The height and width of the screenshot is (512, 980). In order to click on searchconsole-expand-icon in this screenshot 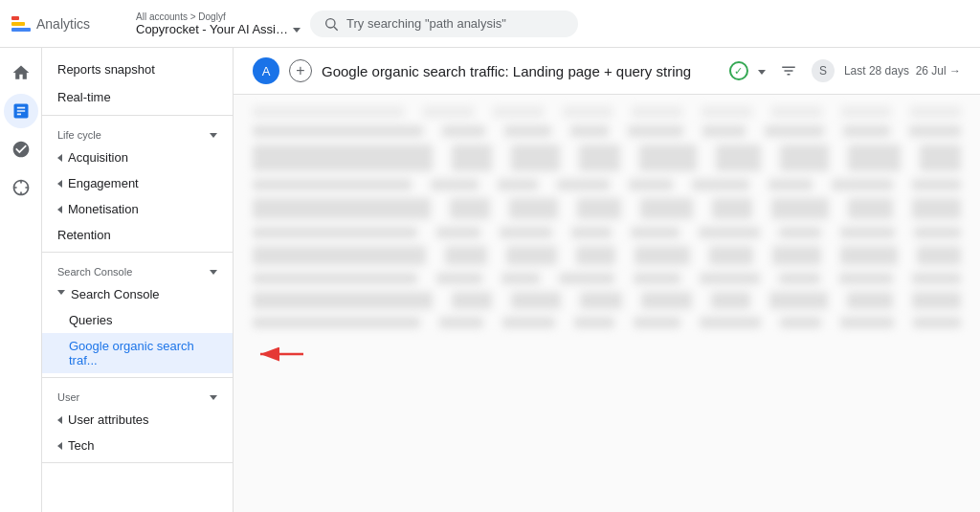, I will do `click(61, 295)`.